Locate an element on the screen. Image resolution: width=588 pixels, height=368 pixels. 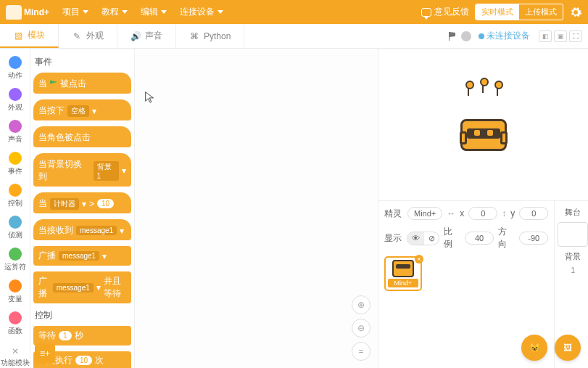
workspace-zoom-controls: ⊕ ⊖ = is located at coordinates (361, 328).